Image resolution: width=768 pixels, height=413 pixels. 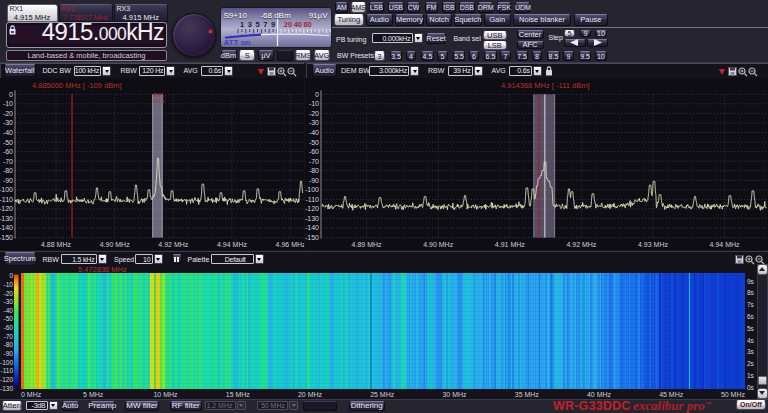 I want to click on svg-text: 20 MHz, so click(x=310, y=394).